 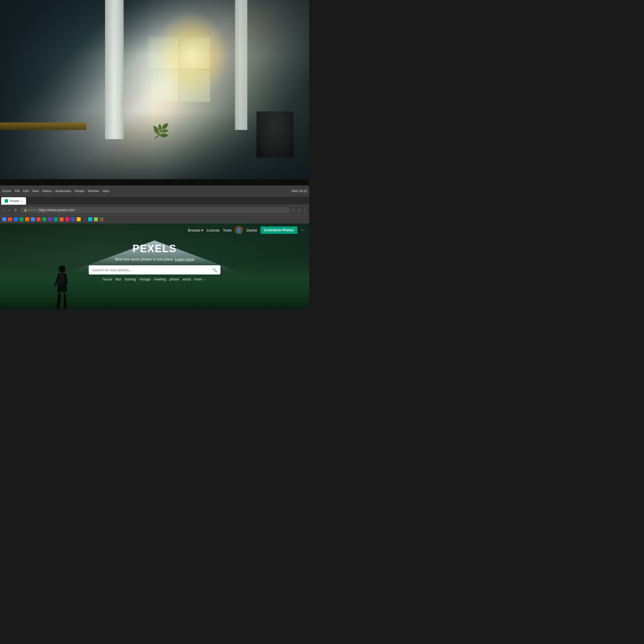 What do you see at coordinates (215, 270) in the screenshot?
I see `search-icon: 🔍` at bounding box center [215, 270].